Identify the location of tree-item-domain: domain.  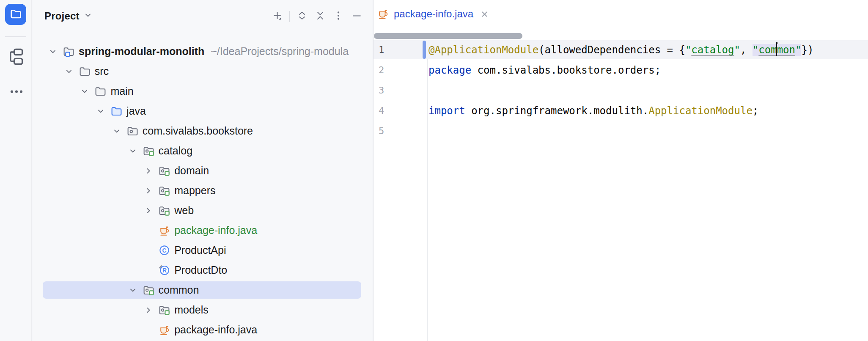
(202, 171).